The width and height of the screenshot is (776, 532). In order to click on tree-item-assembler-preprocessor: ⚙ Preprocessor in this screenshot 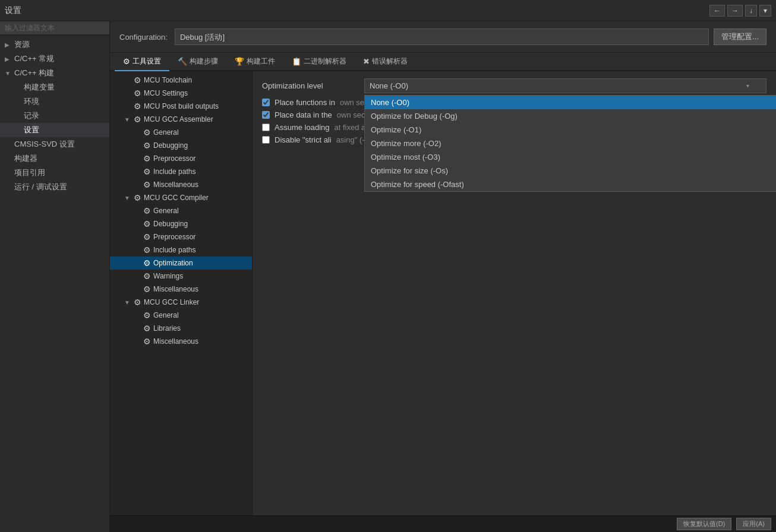, I will do `click(181, 159)`.